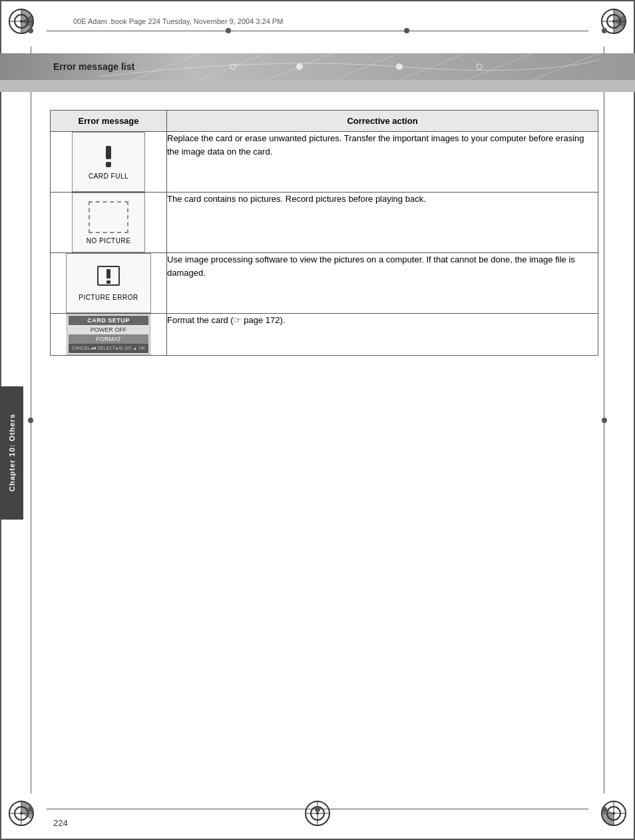 Image resolution: width=635 pixels, height=840 pixels. What do you see at coordinates (108, 176) in the screenshot?
I see `card-full-label: CARD FULL` at bounding box center [108, 176].